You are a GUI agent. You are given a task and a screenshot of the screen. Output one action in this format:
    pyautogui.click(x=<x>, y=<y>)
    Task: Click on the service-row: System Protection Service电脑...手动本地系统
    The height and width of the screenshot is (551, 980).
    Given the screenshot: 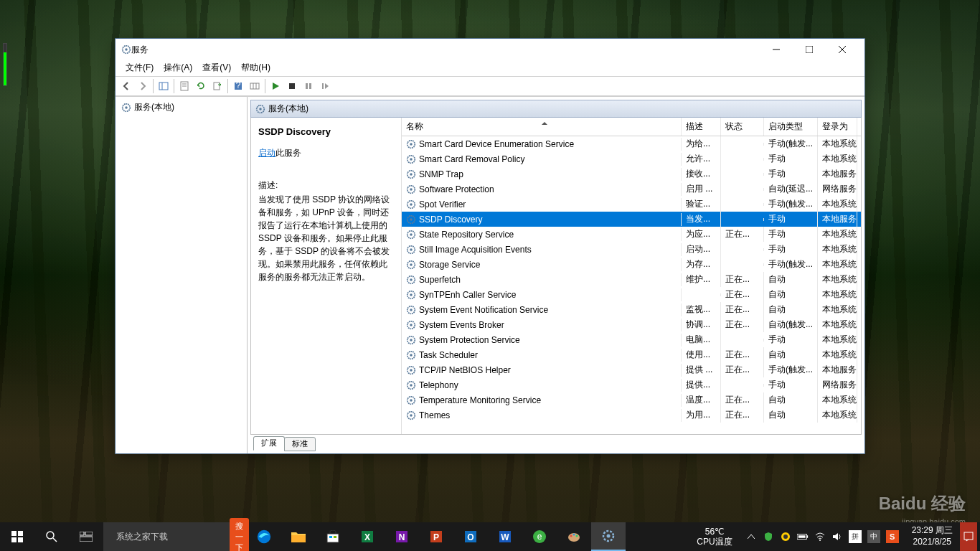 What is the action you would take?
    pyautogui.click(x=631, y=340)
    